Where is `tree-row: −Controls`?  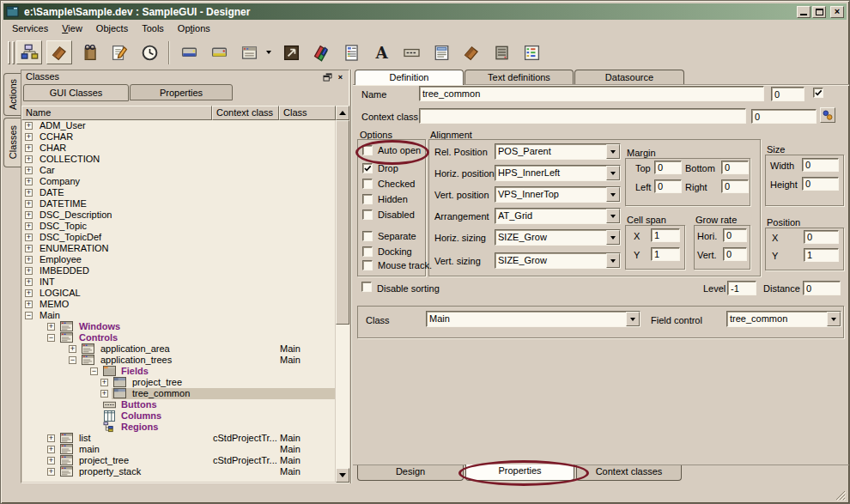 tree-row: −Controls is located at coordinates (179, 338).